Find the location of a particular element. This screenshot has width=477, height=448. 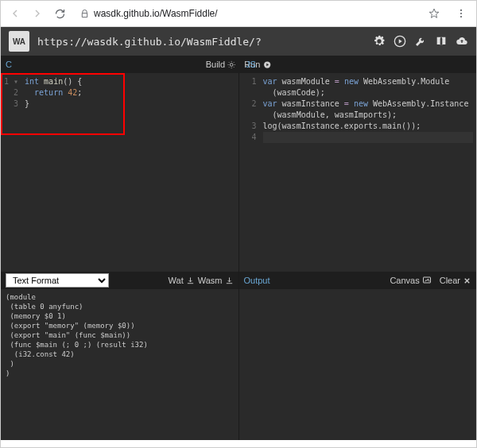

build-button: Build is located at coordinates (221, 64).